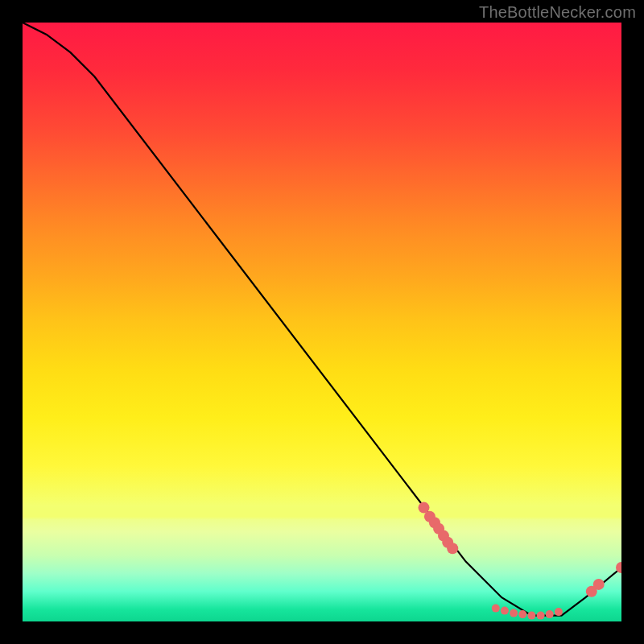  Describe the element at coordinates (520, 561) in the screenshot. I see `data-points` at that location.